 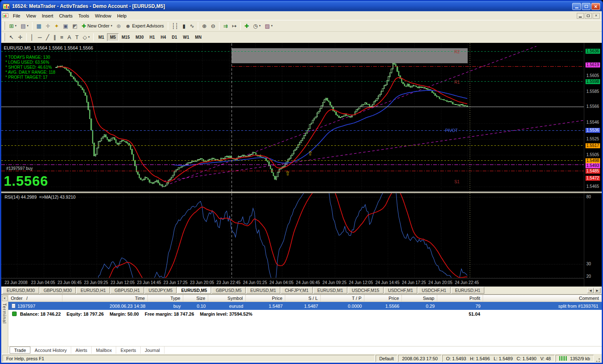 I want to click on timeframe-m5-button: M5, so click(x=113, y=37).